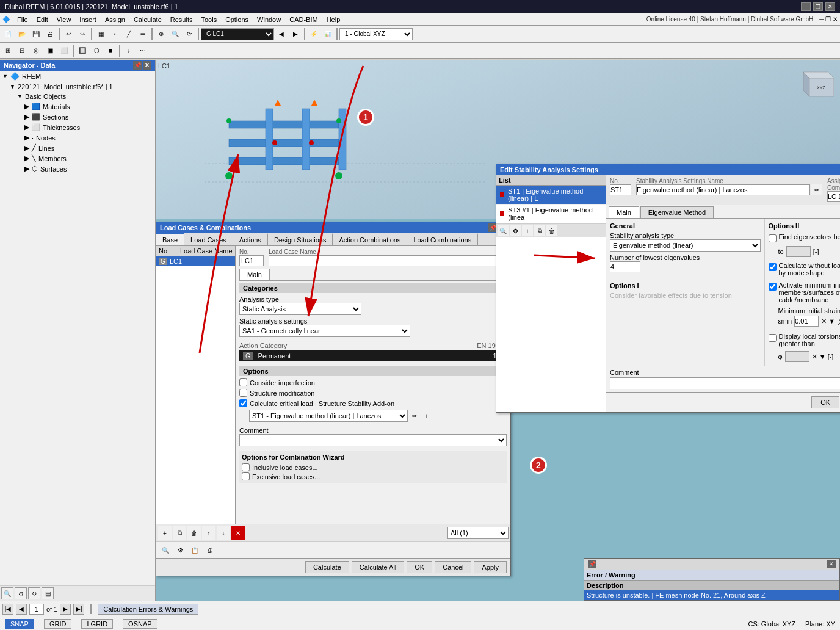 Image resolution: width=840 pixels, height=630 pixels. Describe the element at coordinates (806, 7) in the screenshot. I see `minimize-btn: ─` at that location.